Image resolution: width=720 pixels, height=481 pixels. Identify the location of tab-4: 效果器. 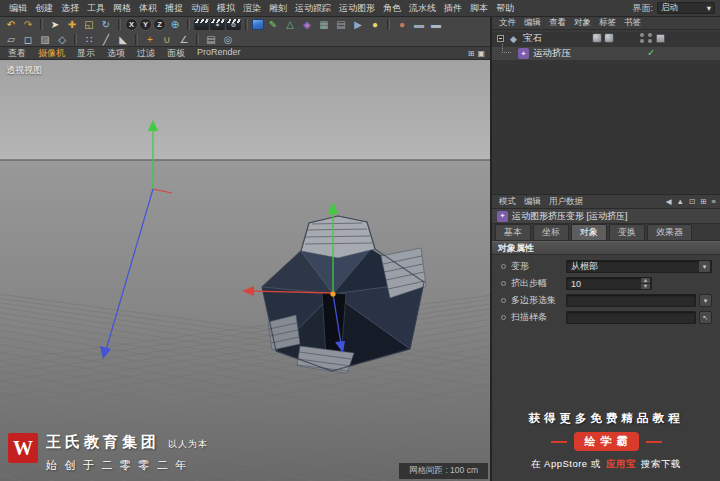
(670, 232).